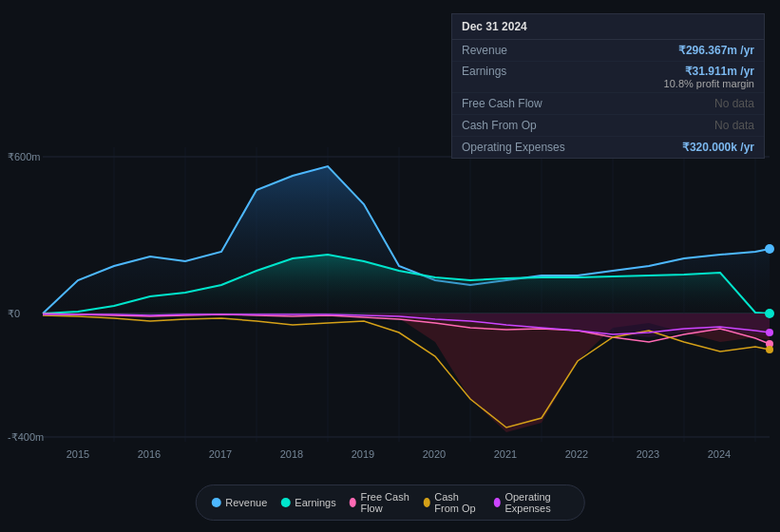 The width and height of the screenshot is (780, 532). I want to click on cfo-label: Cash From Op, so click(457, 503).